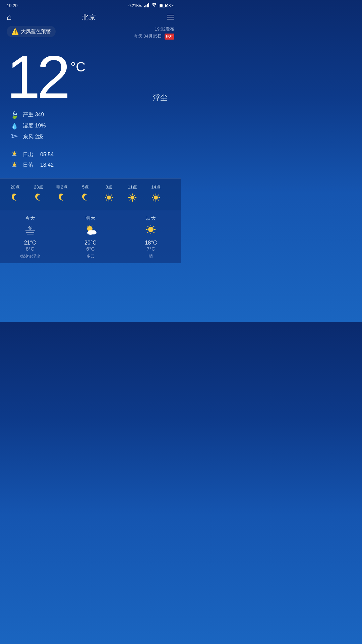 Image resolution: width=362 pixels, height=644 pixels. Describe the element at coordinates (14, 126) in the screenshot. I see `drop-icon: 💧` at that location.